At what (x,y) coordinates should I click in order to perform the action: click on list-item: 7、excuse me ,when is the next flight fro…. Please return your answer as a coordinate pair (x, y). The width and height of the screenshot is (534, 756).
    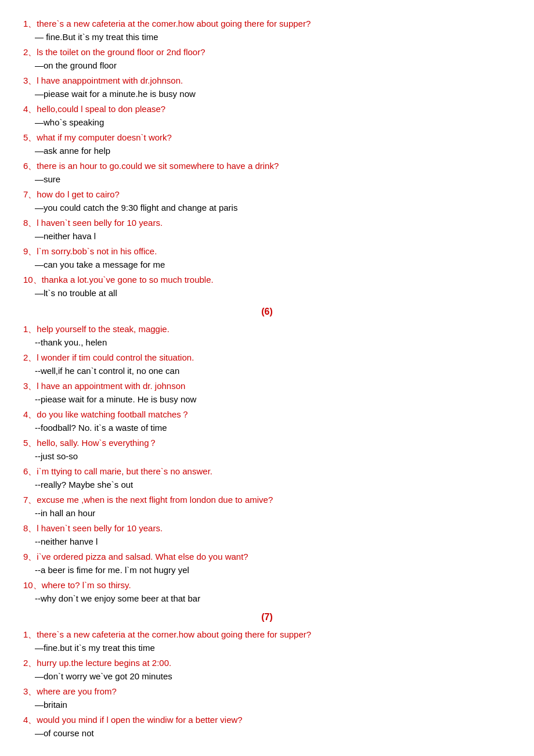
    Looking at the image, I should click on (267, 506).